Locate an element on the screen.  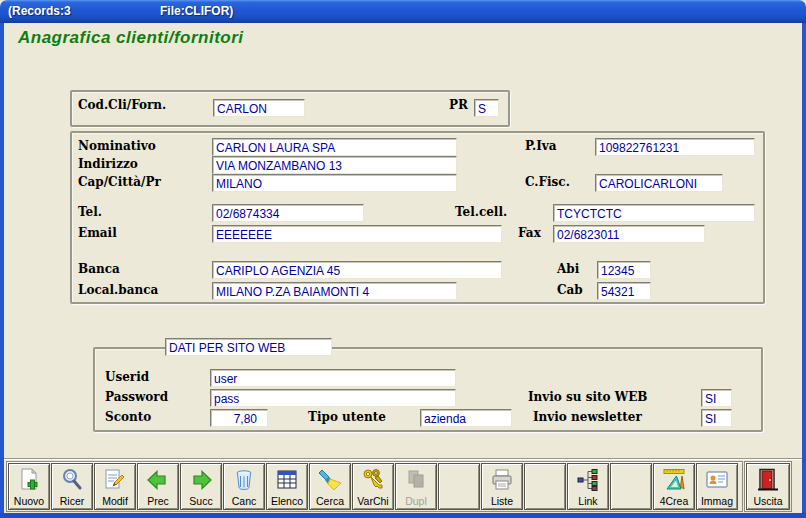
password-field: pass is located at coordinates (333, 398).